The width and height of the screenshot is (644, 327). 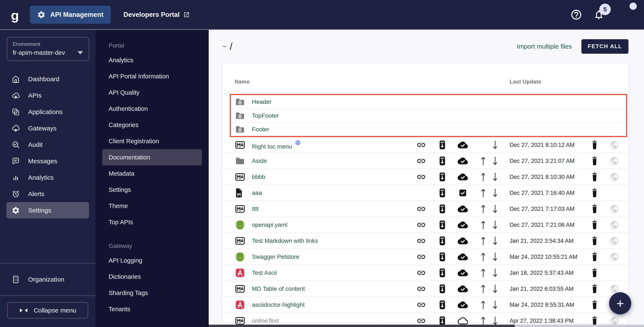 What do you see at coordinates (48, 95) in the screenshot?
I see `sidebar-item-apis: APIs` at bounding box center [48, 95].